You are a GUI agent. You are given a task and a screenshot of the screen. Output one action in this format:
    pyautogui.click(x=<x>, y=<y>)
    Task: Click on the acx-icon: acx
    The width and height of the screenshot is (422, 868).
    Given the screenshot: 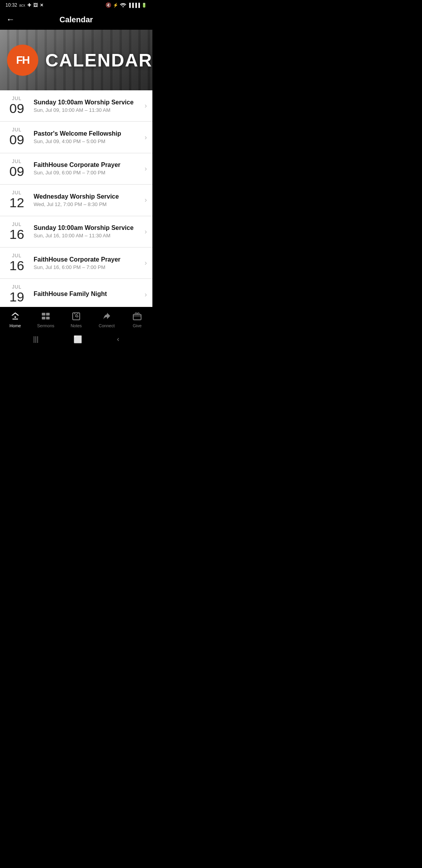 What is the action you would take?
    pyautogui.click(x=22, y=5)
    